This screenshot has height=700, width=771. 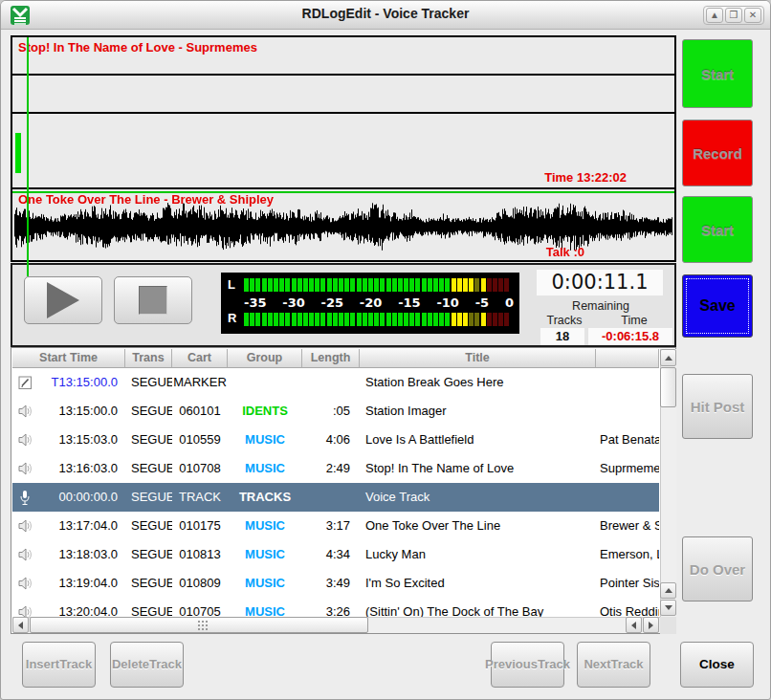 What do you see at coordinates (478, 583) in the screenshot?
I see `row-title: I'm So Excited` at bounding box center [478, 583].